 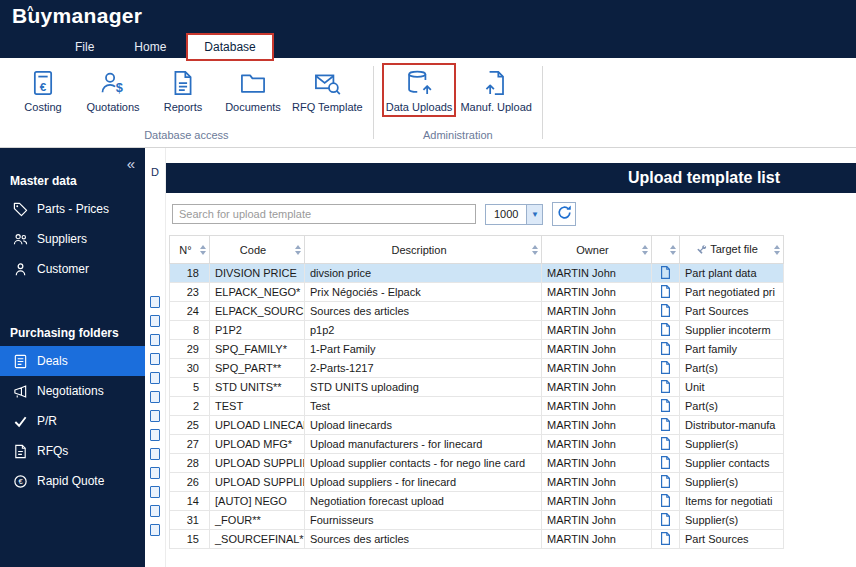 I want to click on sidebar-item-pr: P/R, so click(x=72, y=421).